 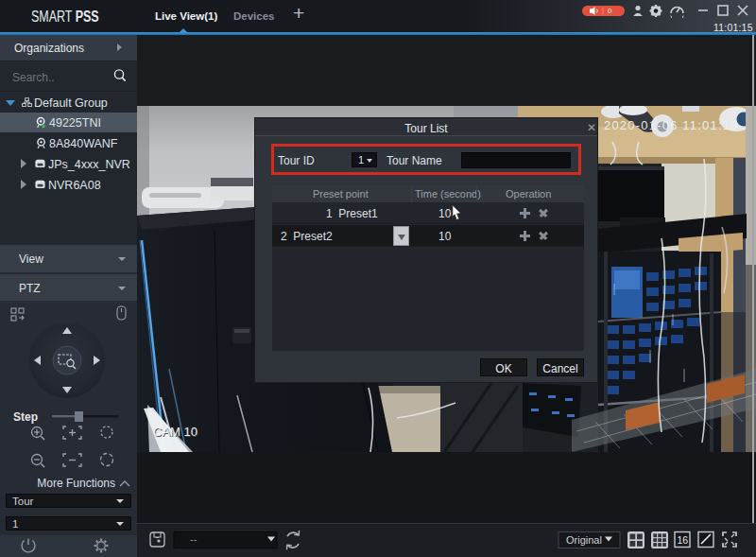 What do you see at coordinates (671, 125) in the screenshot?
I see `svg-text: 2020-01-06 11:01:19` at bounding box center [671, 125].